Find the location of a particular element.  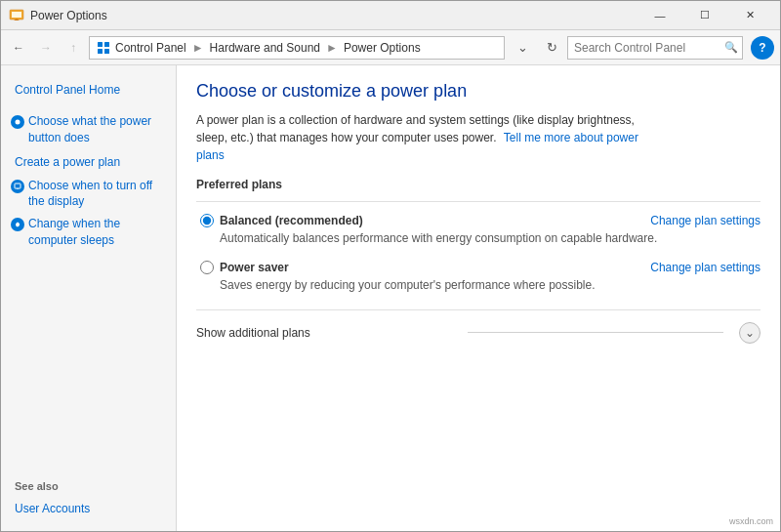

show-additional-plans: Show additional plans ⌄ is located at coordinates (478, 326).